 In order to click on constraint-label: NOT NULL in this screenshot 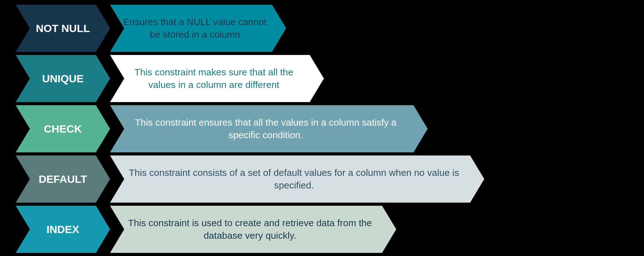, I will do `click(63, 28)`.